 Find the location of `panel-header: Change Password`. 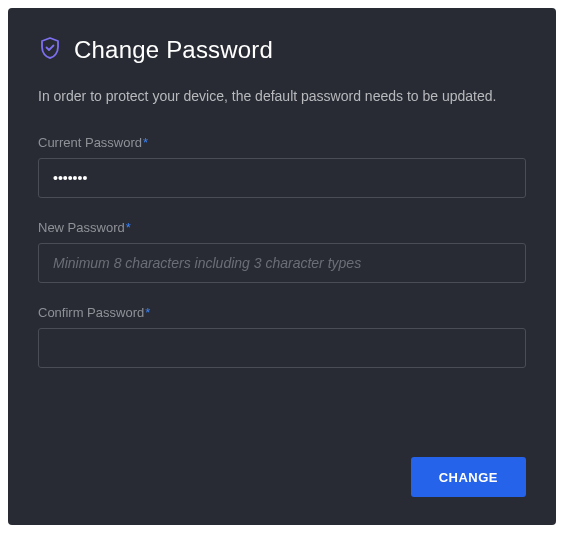

panel-header: Change Password is located at coordinates (282, 50).